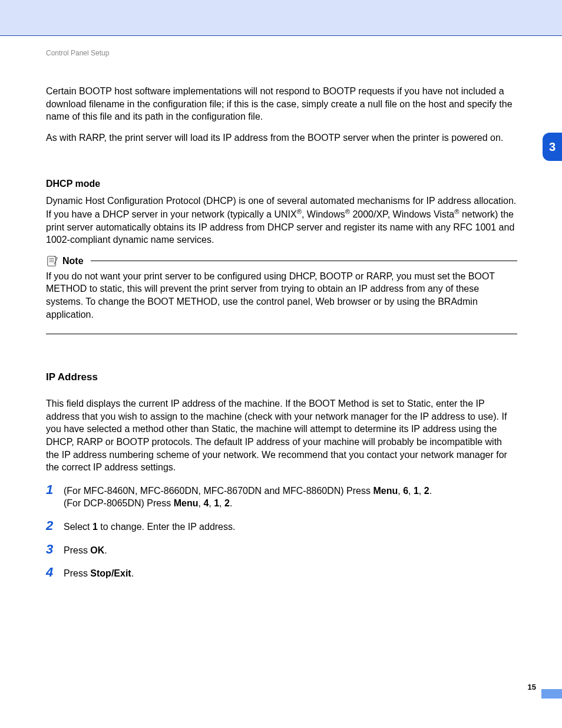 The height and width of the screenshot is (728, 562). I want to click on chapter-tab-number: 3, so click(553, 147).